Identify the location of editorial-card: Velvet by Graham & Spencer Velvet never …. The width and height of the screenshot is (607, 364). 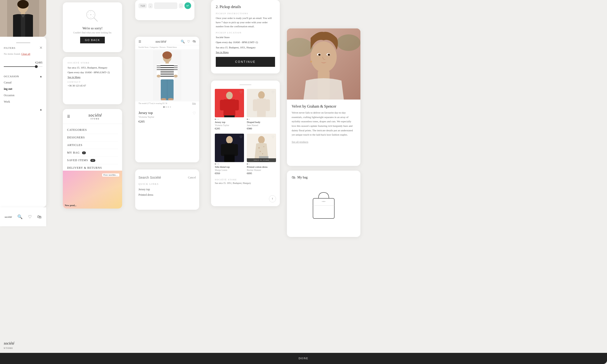
(324, 97).